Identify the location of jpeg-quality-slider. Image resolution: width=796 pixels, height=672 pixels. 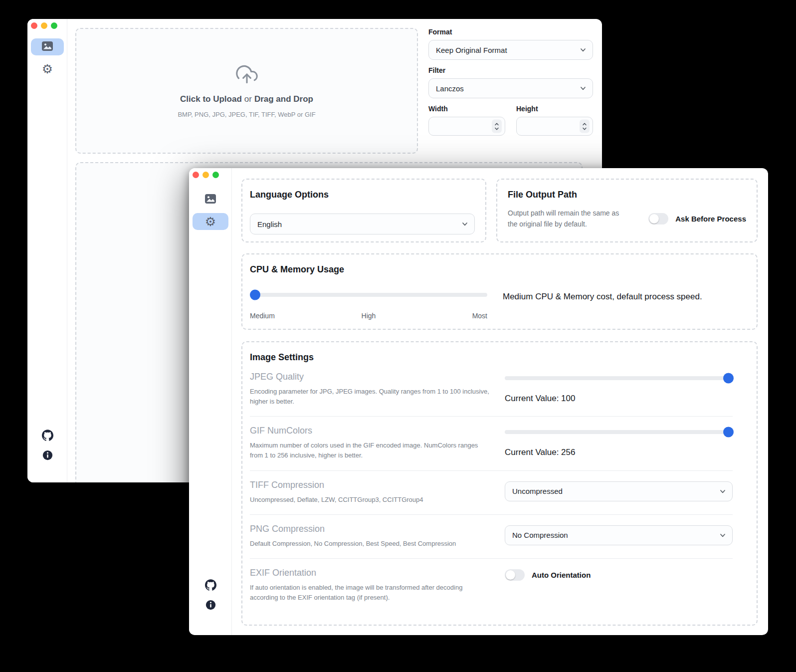
(618, 378).